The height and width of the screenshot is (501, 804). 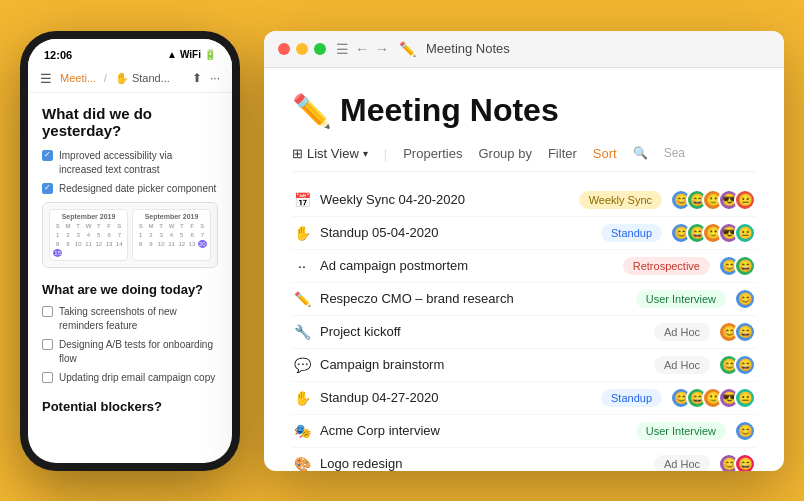 What do you see at coordinates (130, 189) in the screenshot?
I see `checklist-item: ✓ Redesigned date picker component` at bounding box center [130, 189].